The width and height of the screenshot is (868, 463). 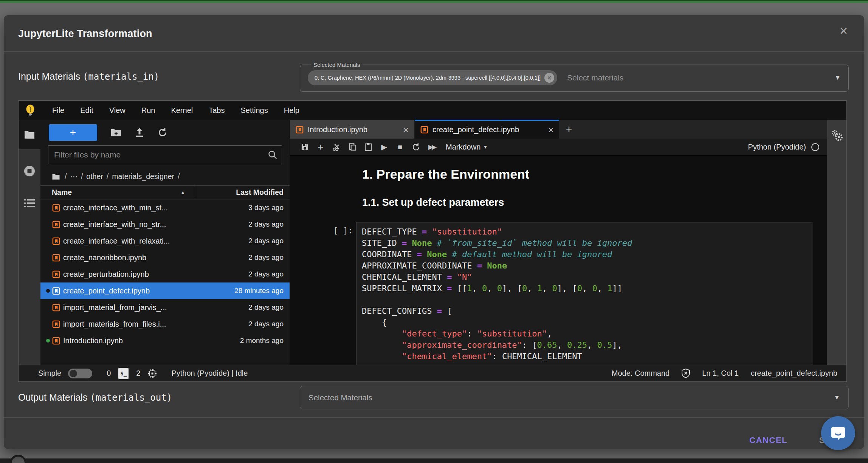 What do you see at coordinates (569, 129) in the screenshot?
I see `new-tab-icon: +` at bounding box center [569, 129].